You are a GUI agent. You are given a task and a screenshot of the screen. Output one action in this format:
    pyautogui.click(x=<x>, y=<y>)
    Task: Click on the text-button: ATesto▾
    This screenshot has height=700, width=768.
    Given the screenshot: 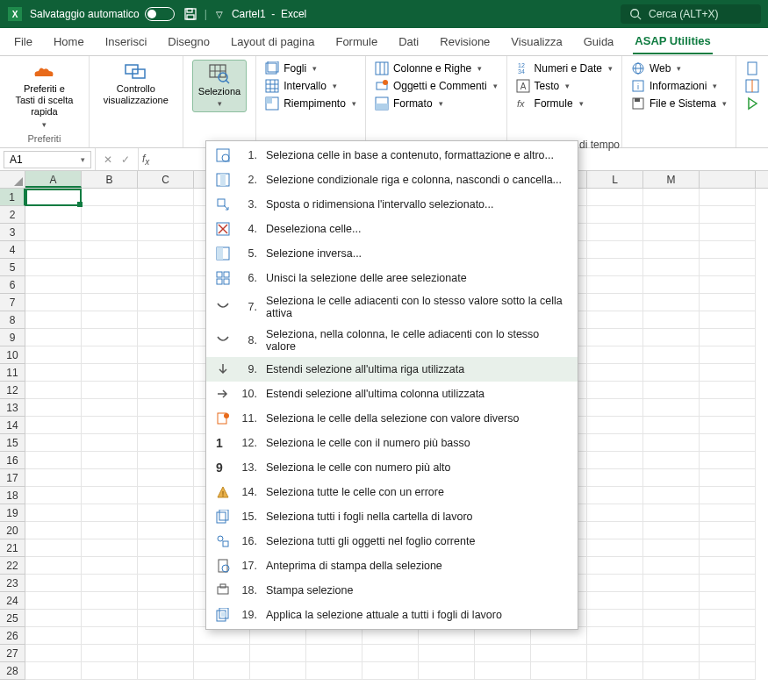 What is the action you would take?
    pyautogui.click(x=564, y=86)
    